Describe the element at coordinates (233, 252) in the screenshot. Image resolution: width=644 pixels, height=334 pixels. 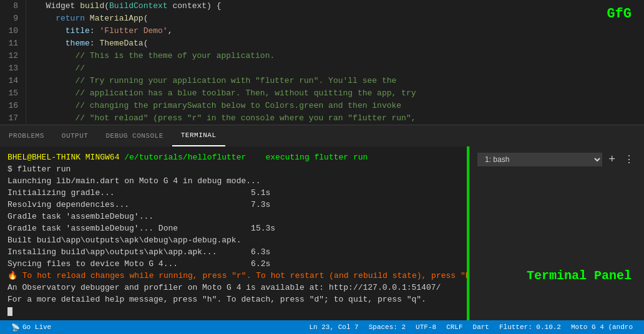
I see `terminal-line: Installing build\app\outputs\apk\app.apk…` at that location.